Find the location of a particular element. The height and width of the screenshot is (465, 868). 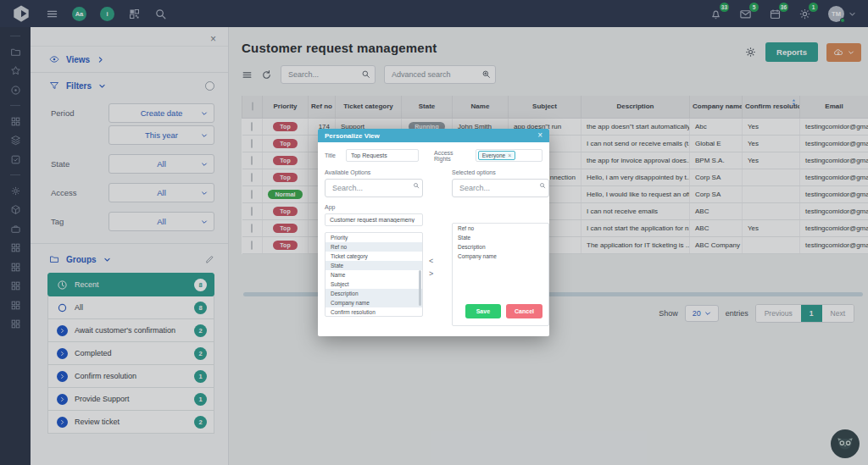

selected-option-item: State is located at coordinates (500, 237).